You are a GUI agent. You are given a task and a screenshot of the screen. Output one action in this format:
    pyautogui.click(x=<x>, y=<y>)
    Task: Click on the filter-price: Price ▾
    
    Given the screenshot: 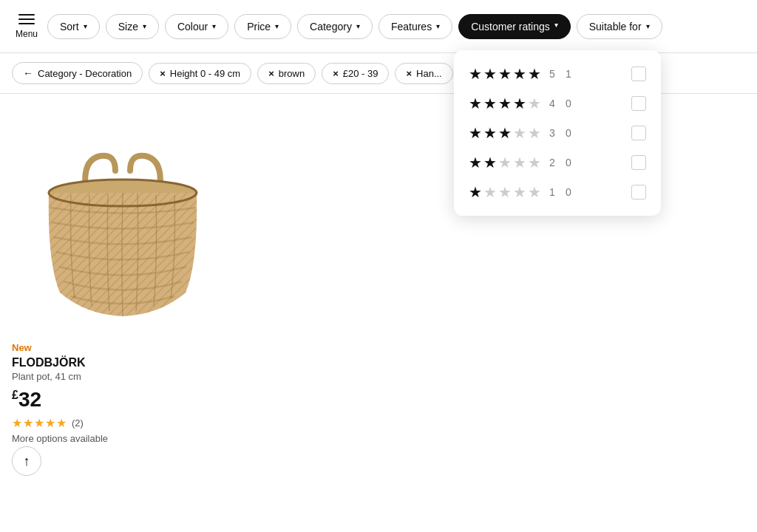 What is the action you would take?
    pyautogui.click(x=263, y=27)
    